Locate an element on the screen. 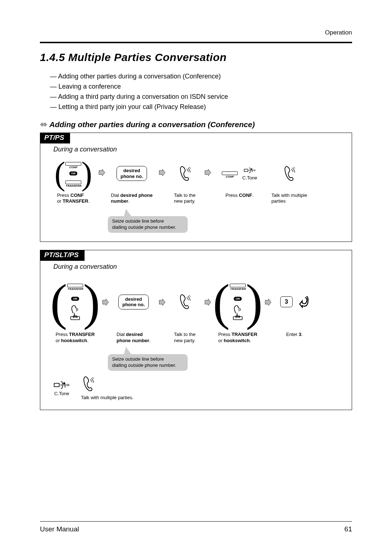  bullet-list: — Adding other parties during a conversa… is located at coordinates (201, 92).